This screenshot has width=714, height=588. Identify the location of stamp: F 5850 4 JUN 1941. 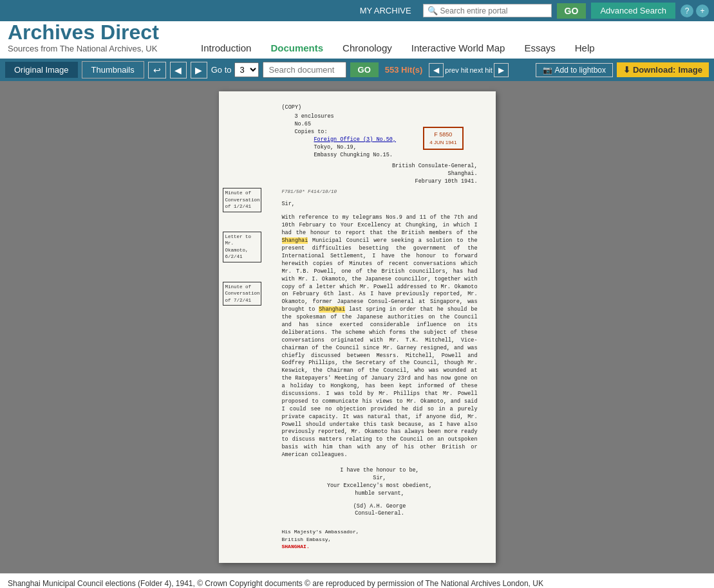
(443, 138).